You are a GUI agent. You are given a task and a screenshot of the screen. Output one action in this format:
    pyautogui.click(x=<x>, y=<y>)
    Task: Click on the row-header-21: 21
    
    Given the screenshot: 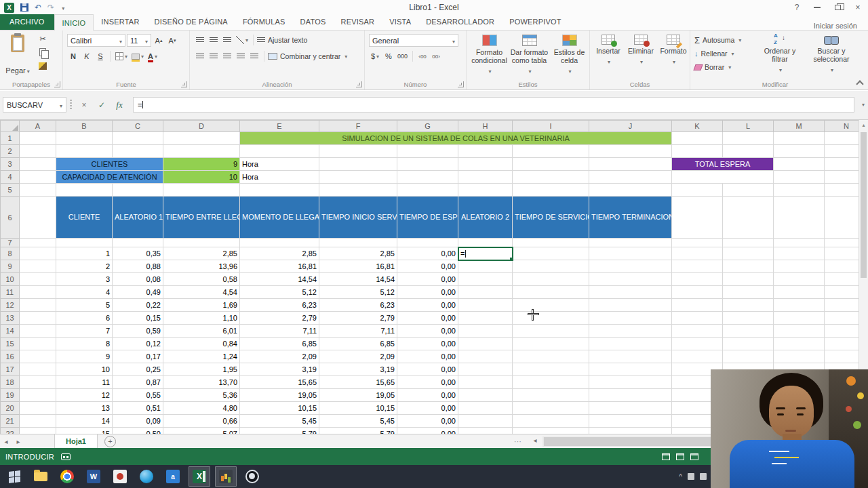 What is the action you would take?
    pyautogui.click(x=10, y=422)
    